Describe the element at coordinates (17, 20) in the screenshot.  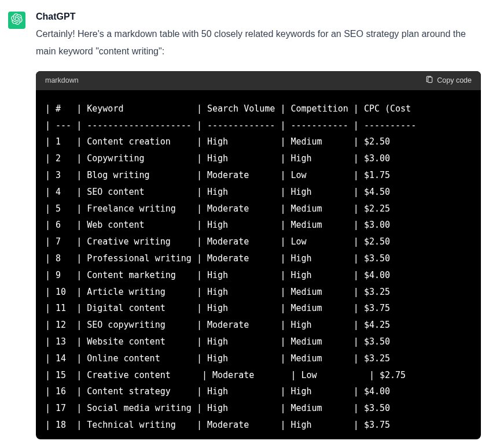
I see `assistant-avatar` at that location.